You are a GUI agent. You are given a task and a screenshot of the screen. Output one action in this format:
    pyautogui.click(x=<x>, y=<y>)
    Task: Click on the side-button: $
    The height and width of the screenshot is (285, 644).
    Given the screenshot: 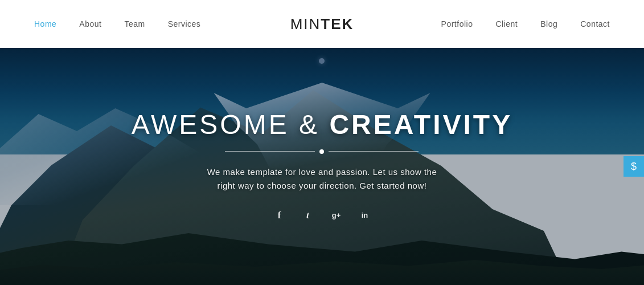 What is the action you would take?
    pyautogui.click(x=634, y=166)
    